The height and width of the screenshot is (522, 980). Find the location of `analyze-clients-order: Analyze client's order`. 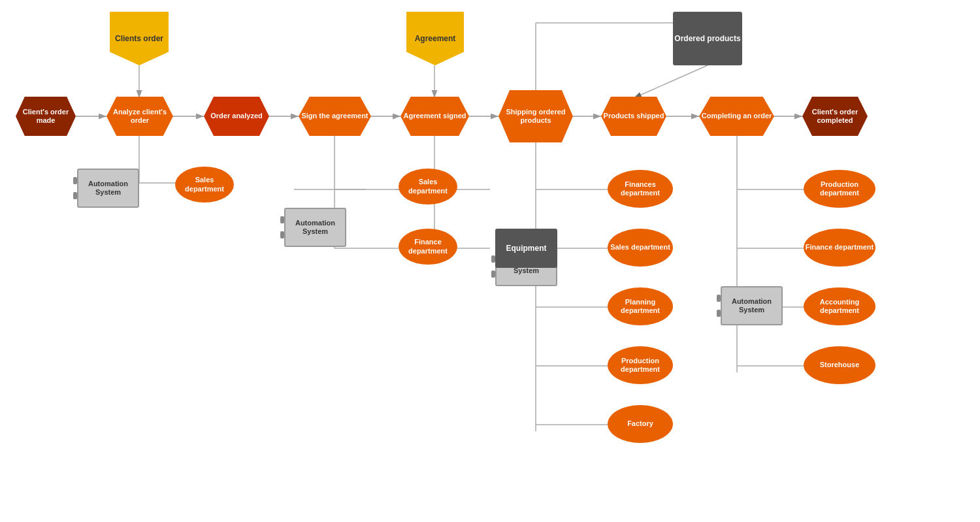

analyze-clients-order: Analyze client's order is located at coordinates (140, 116).